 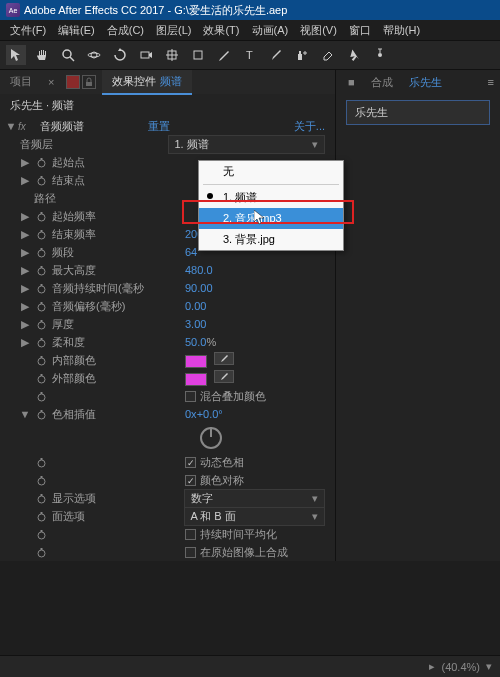 What do you see at coordinates (271, 218) in the screenshot?
I see `dropdown-opt-2: 2. 音乐.mp3` at bounding box center [271, 218].